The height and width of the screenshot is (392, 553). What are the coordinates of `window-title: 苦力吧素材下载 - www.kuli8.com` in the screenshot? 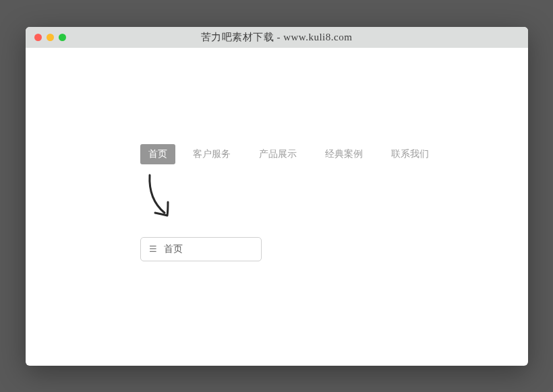 It's located at (276, 38).